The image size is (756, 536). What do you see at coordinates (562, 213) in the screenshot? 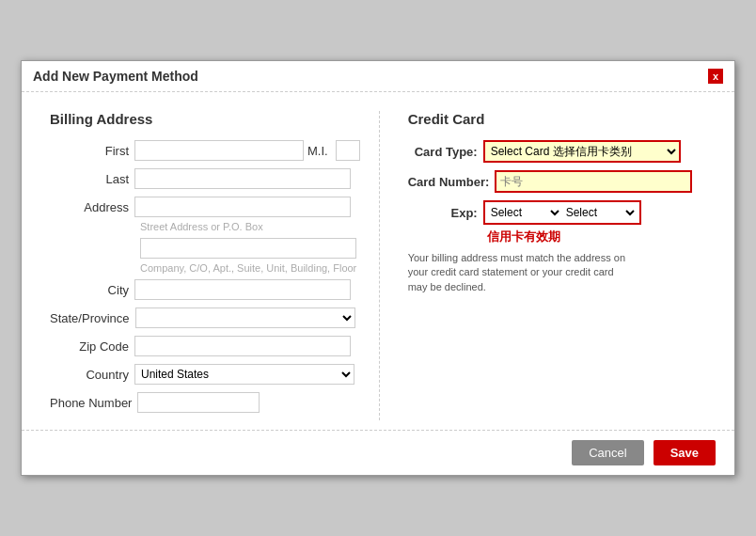
I see `exp-row: Exp: Select 010203 040506 070809 101112 …` at bounding box center [562, 213].